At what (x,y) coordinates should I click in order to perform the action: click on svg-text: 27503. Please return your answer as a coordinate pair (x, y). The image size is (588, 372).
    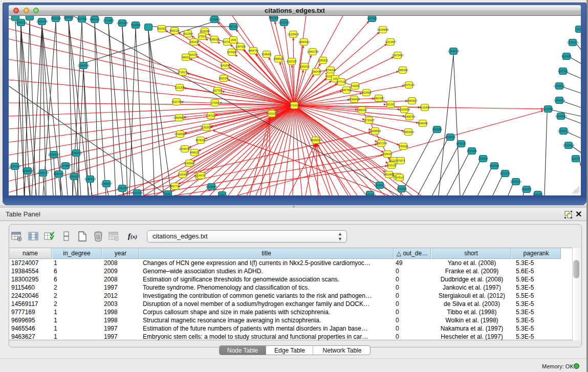
    Looking at the image, I should click on (202, 36).